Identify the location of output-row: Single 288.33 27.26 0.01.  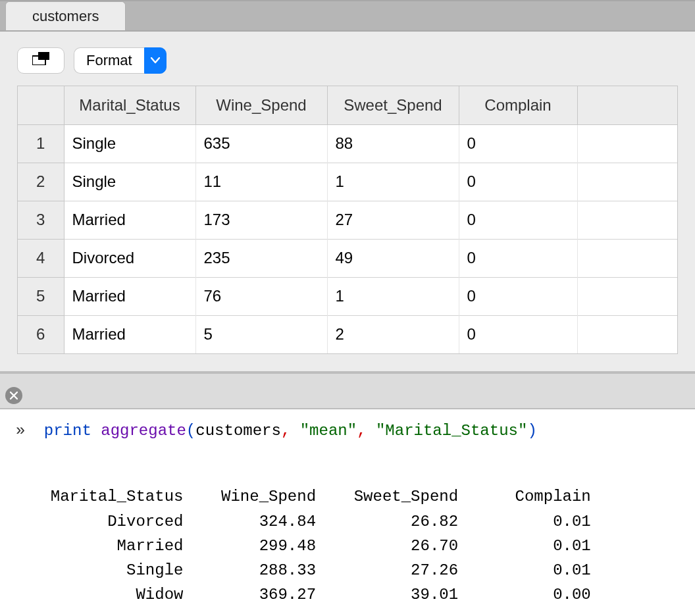
(311, 570).